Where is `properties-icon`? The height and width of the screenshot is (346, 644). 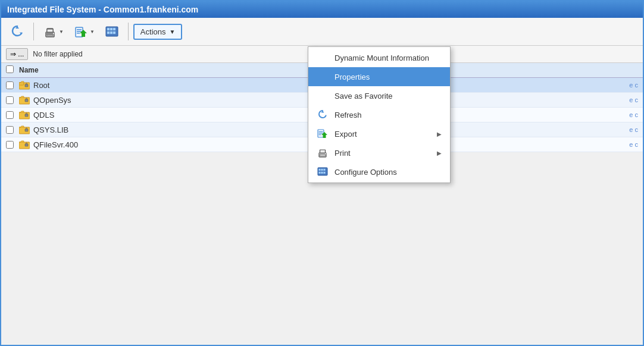 properties-icon is located at coordinates (323, 77).